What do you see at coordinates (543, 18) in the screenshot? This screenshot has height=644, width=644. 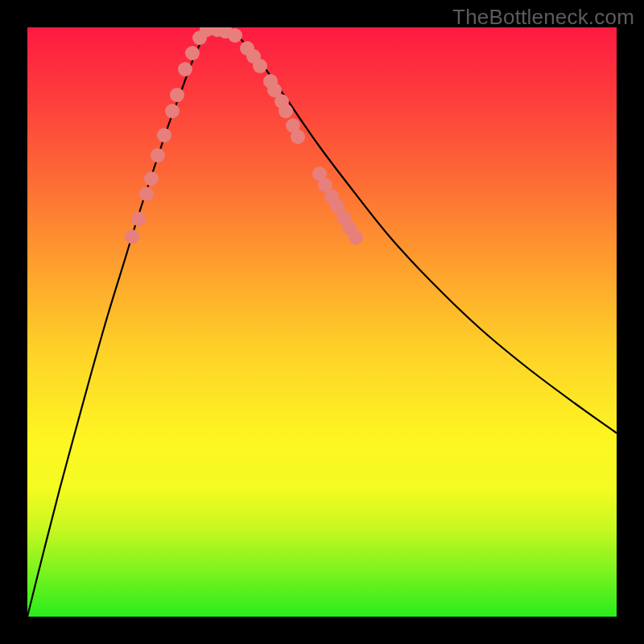 I see `watermark-text: TheBottleneck.com` at bounding box center [543, 18].